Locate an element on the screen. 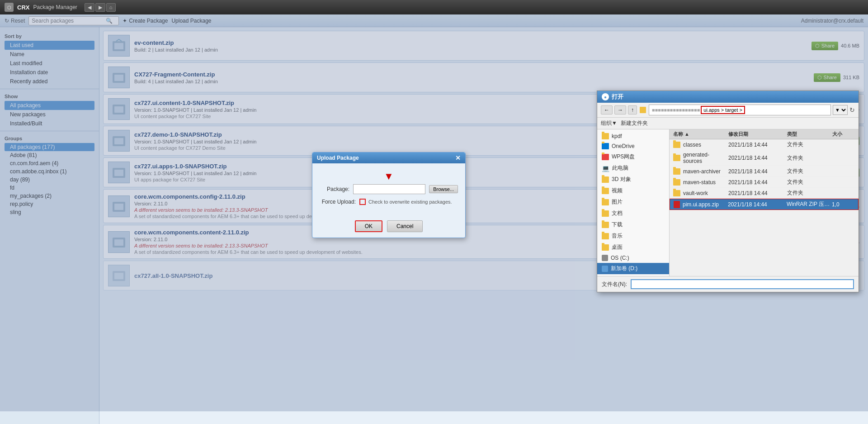  modal-title-bar: Upload Package ✕ is located at coordinates (389, 158).